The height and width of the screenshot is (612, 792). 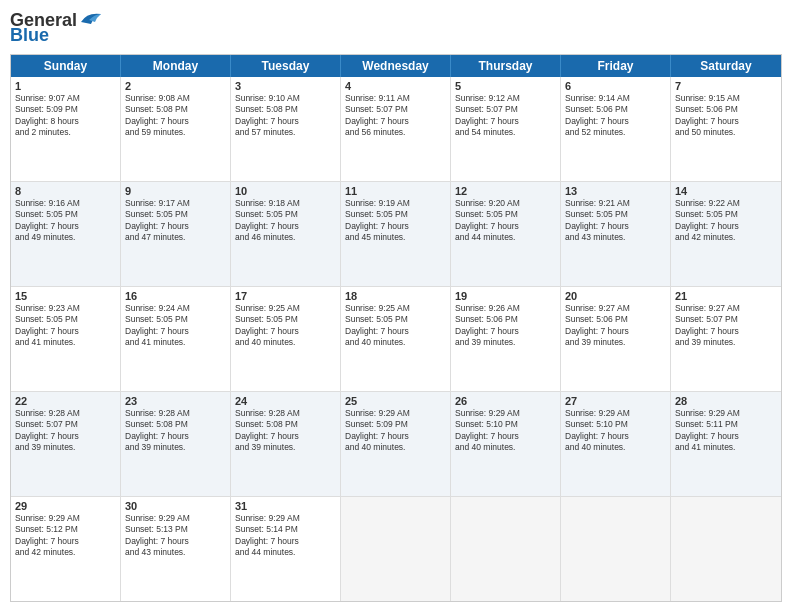 I want to click on calendar-cell-4-6: 27Sunrise: 9:29 AMSunset: 5:10 PMDayligh…, so click(x=616, y=444).